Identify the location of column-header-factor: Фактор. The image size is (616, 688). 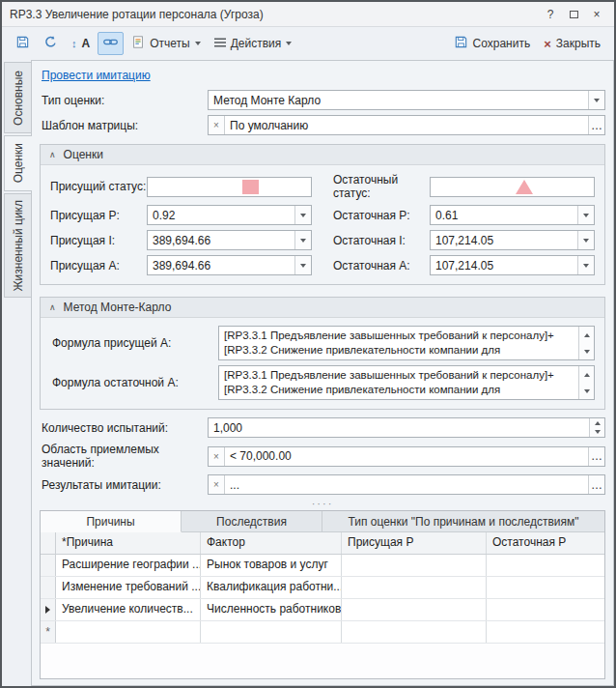
(271, 543).